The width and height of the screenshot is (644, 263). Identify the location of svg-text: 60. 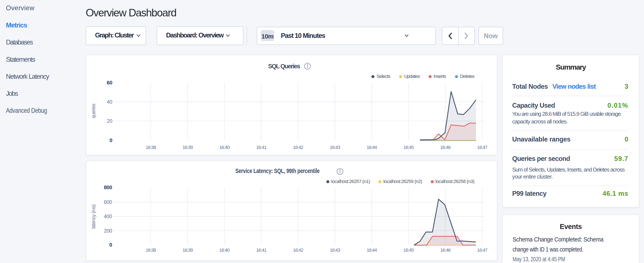
(110, 83).